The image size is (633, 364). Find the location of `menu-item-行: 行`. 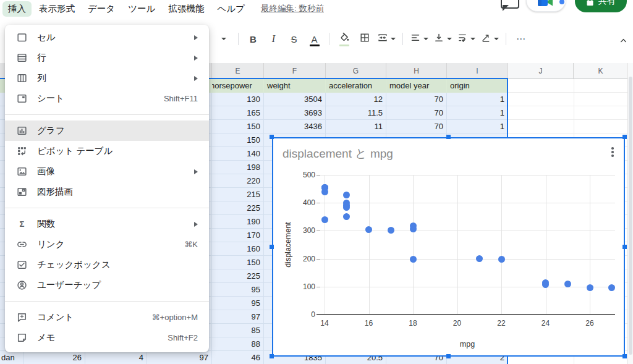

menu-item-行: 行 is located at coordinates (107, 58).